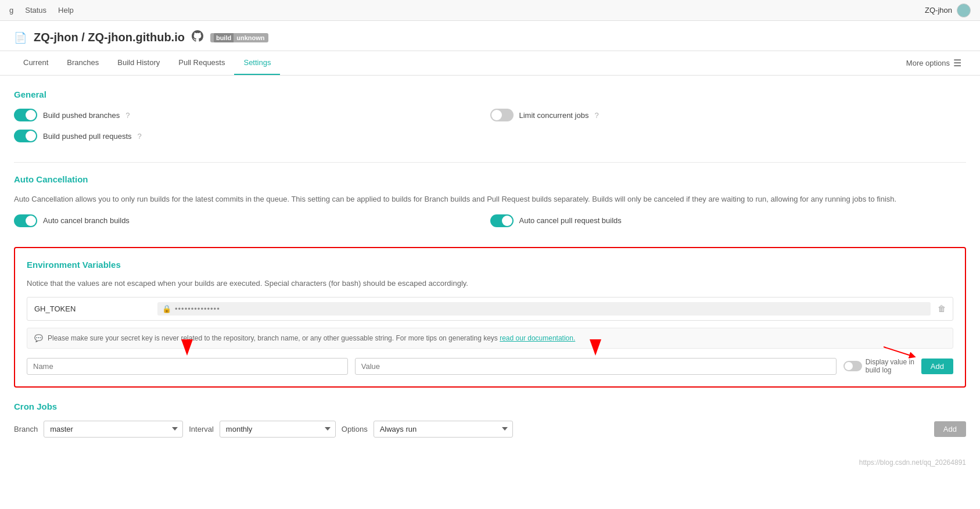 The height and width of the screenshot is (509, 980). Describe the element at coordinates (198, 37) in the screenshot. I see `github-icon` at that location.